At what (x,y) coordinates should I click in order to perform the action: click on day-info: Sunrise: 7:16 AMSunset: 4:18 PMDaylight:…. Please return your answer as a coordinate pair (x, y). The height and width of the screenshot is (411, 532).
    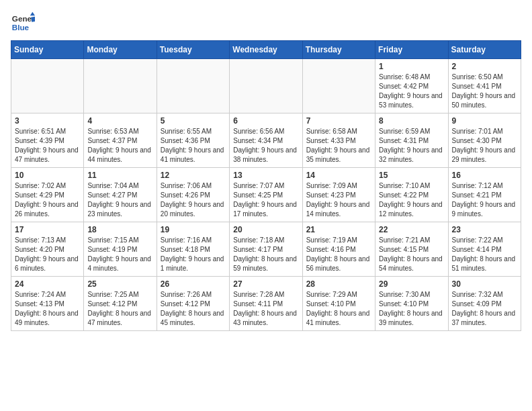
    Looking at the image, I should click on (193, 255).